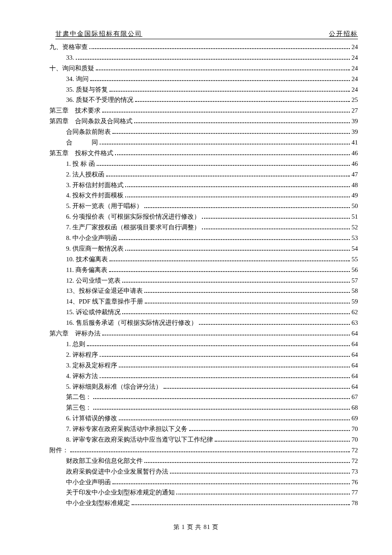 The width and height of the screenshot is (392, 555). Describe the element at coordinates (85, 175) in the screenshot. I see `toc-entry-label: 2. 法人授权函` at that location.